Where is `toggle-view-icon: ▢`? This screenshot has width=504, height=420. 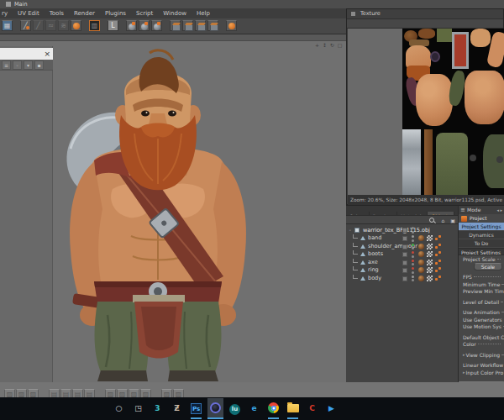
toggle-view-icon: ▢ is located at coordinates (339, 45).